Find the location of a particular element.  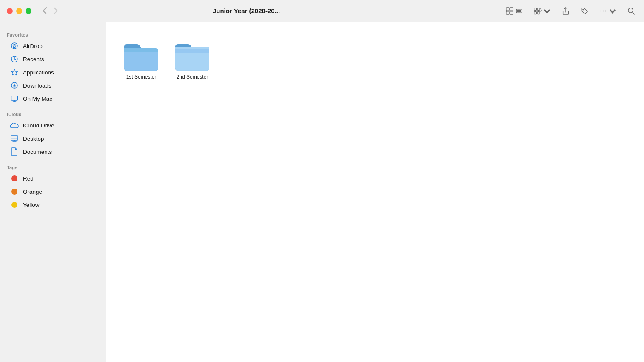

icloud-drive-label: iCloud Drive is located at coordinates (39, 126).